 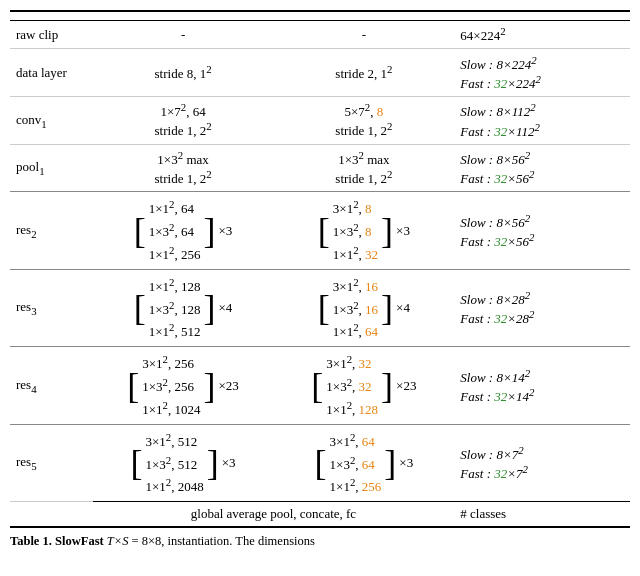 I want to click on output-cell: Slow : 8×142Fast : 32×142, so click(x=542, y=386).